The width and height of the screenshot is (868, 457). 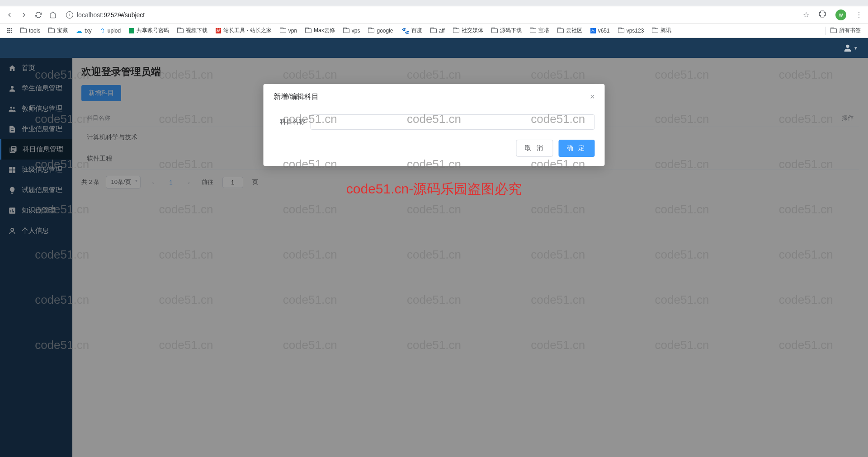 I want to click on bookmark-separator, so click(x=826, y=31).